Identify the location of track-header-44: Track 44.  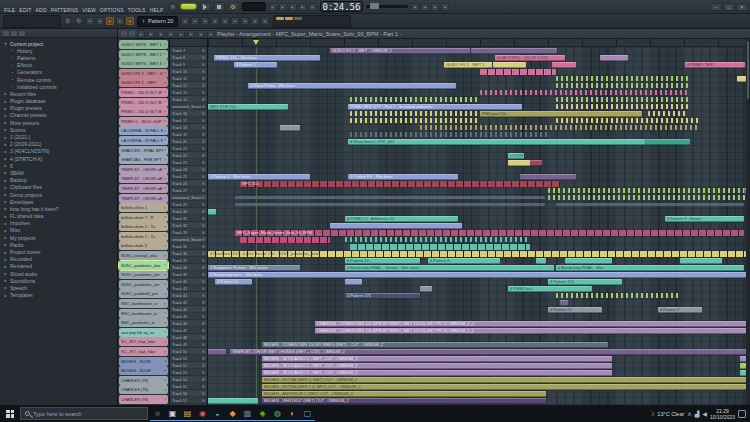
(188, 310).